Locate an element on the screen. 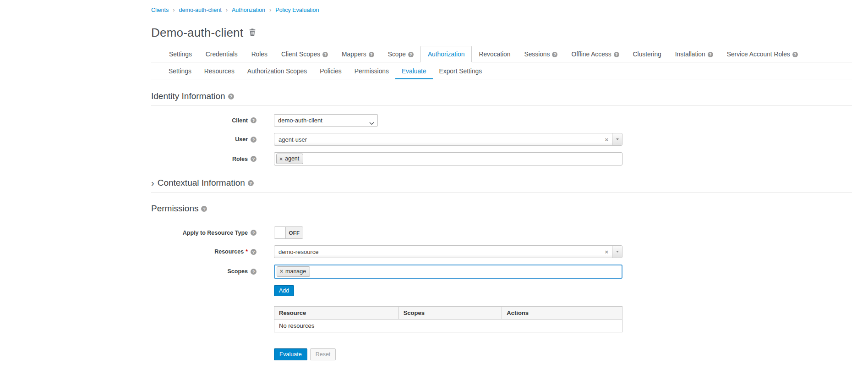  breadcrumb: Clients › demo-auth-client › Authorizati… is located at coordinates (502, 9).